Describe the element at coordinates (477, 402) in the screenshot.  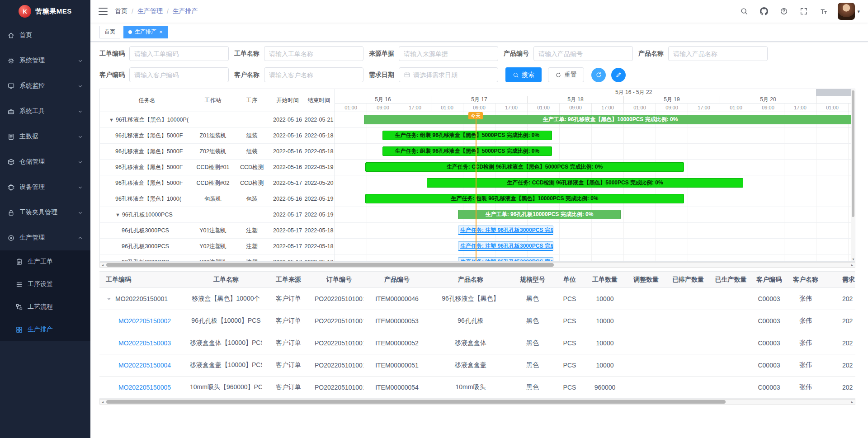
I see `table-horizontal-scrollbar: ◄ ►` at that location.